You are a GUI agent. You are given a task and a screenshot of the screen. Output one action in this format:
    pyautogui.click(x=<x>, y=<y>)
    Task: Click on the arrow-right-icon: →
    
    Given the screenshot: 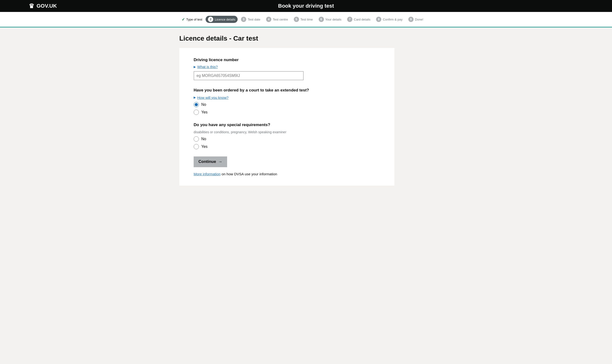 What is the action you would take?
    pyautogui.click(x=220, y=162)
    